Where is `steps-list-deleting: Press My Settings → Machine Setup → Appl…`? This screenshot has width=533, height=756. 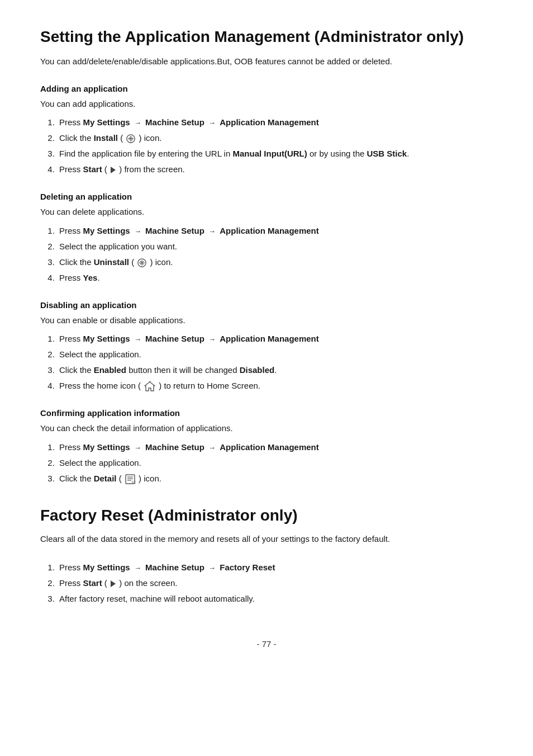 steps-list-deleting: Press My Settings → Machine Setup → Appl… is located at coordinates (272, 254).